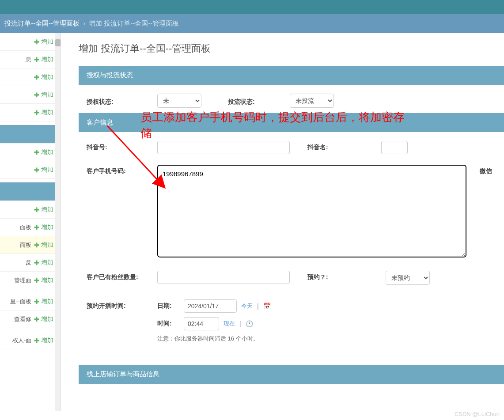 The height and width of the screenshot is (420, 504). Describe the element at coordinates (23, 319) in the screenshot. I see `sidebar-item-label: 查看修` at that location.